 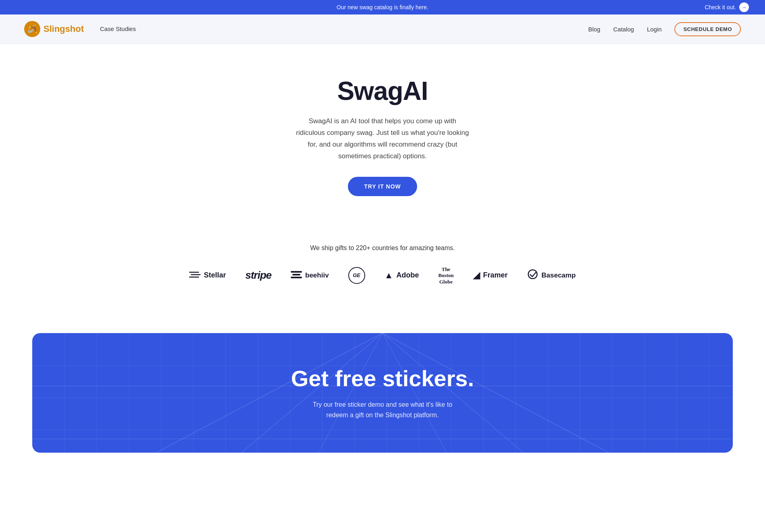 What do you see at coordinates (382, 186) in the screenshot?
I see `try-now-button: TRY IT NOW` at bounding box center [382, 186].